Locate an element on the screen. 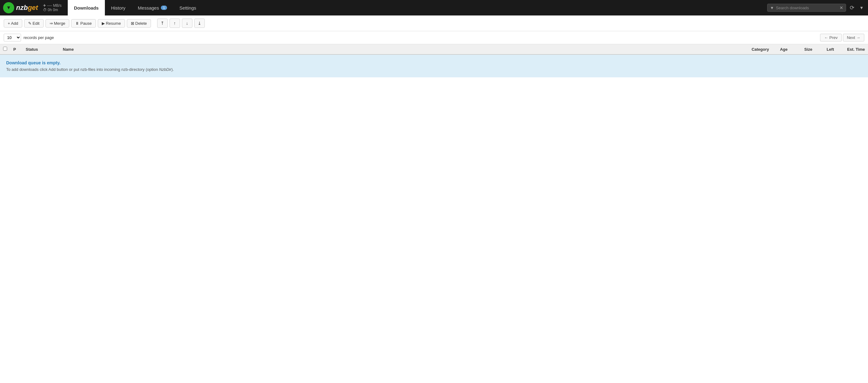 The width and height of the screenshot is (868, 383). merge-button: ⇒ Merge is located at coordinates (57, 24).